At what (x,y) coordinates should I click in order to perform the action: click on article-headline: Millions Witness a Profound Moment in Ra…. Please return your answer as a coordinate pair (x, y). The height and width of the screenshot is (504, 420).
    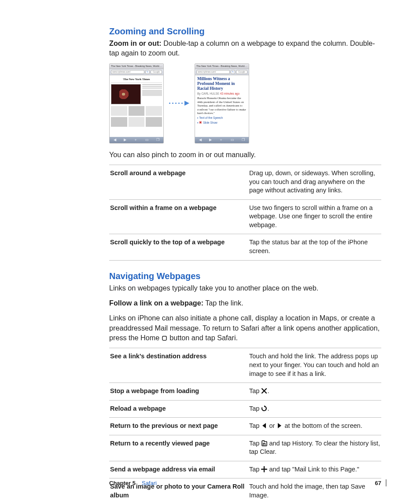
    Looking at the image, I should click on (222, 84).